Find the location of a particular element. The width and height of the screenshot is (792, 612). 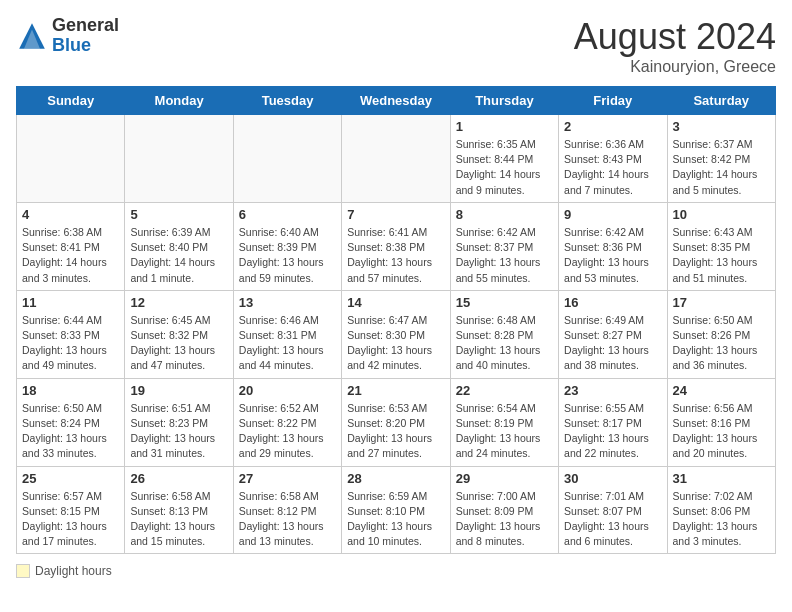

day-number: 7 is located at coordinates (396, 214).